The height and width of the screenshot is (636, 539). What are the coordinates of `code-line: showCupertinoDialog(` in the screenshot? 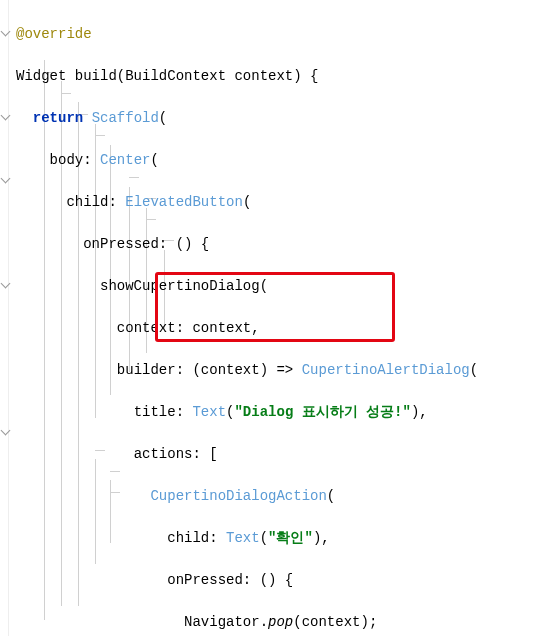 It's located at (247, 286).